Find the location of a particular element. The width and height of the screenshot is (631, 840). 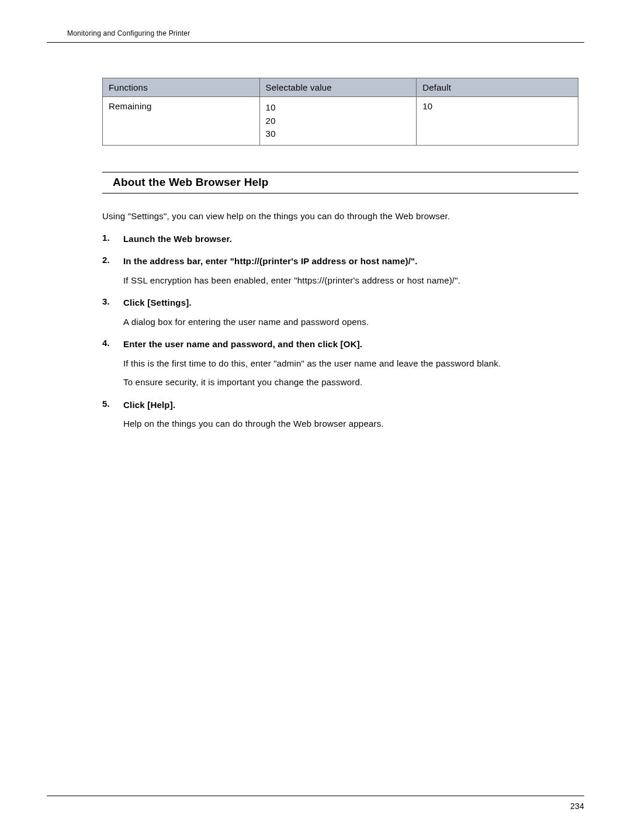

step-item: Enter the user name and password, and th… is located at coordinates (340, 364).